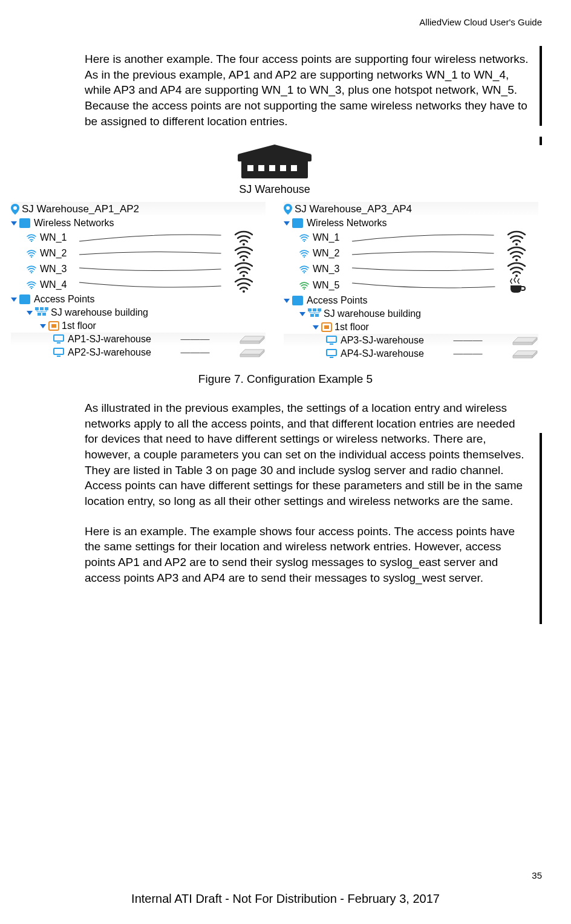 The width and height of the screenshot is (571, 924). Describe the element at coordinates (138, 299) in the screenshot. I see `ap-header: Access Points` at that location.